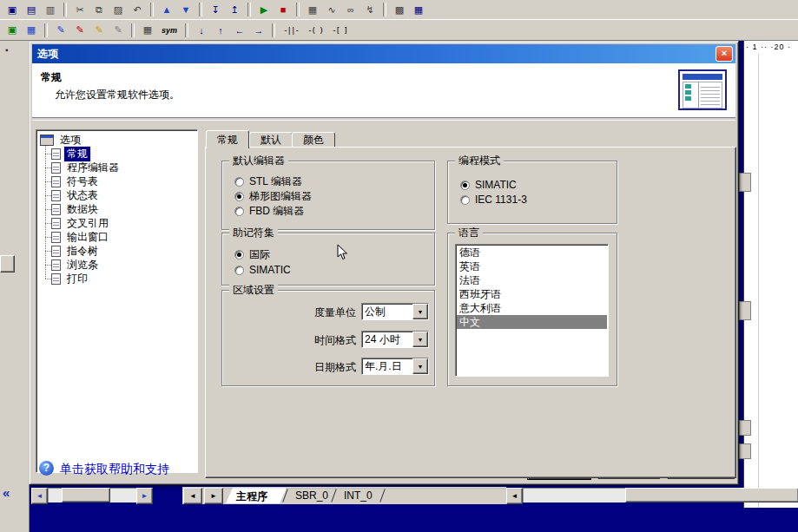  Describe the element at coordinates (268, 181) in the screenshot. I see `radio-stl-editor: STL 编辑器` at that location.